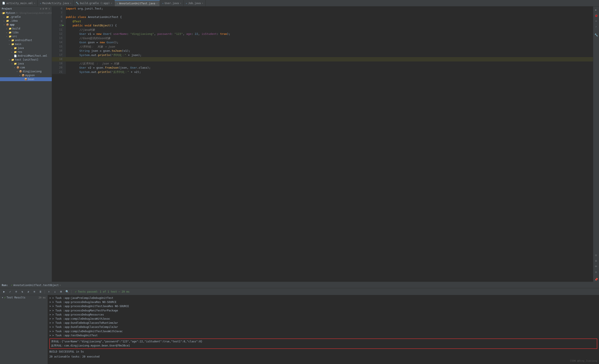 This screenshot has height=364, width=599. Describe the element at coordinates (186, 3) in the screenshot. I see `java-file-icon: ☕` at that location.